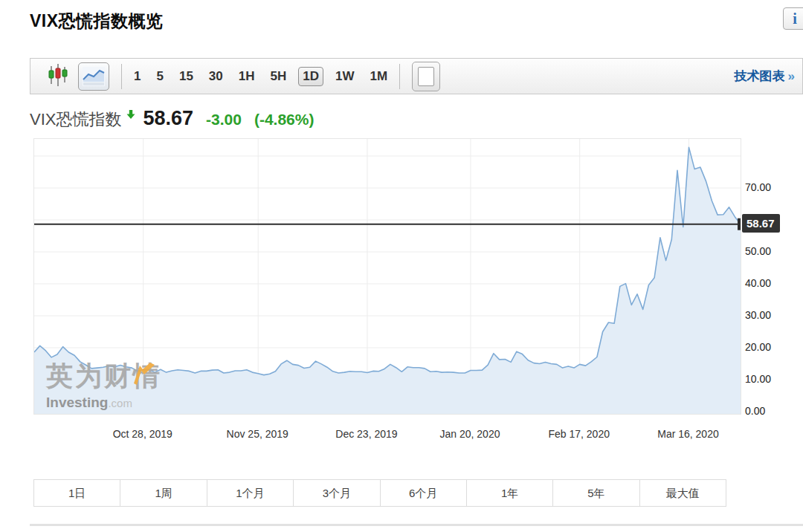 This screenshot has height=532, width=803. I want to click on interval-1m: 1M, so click(378, 77).